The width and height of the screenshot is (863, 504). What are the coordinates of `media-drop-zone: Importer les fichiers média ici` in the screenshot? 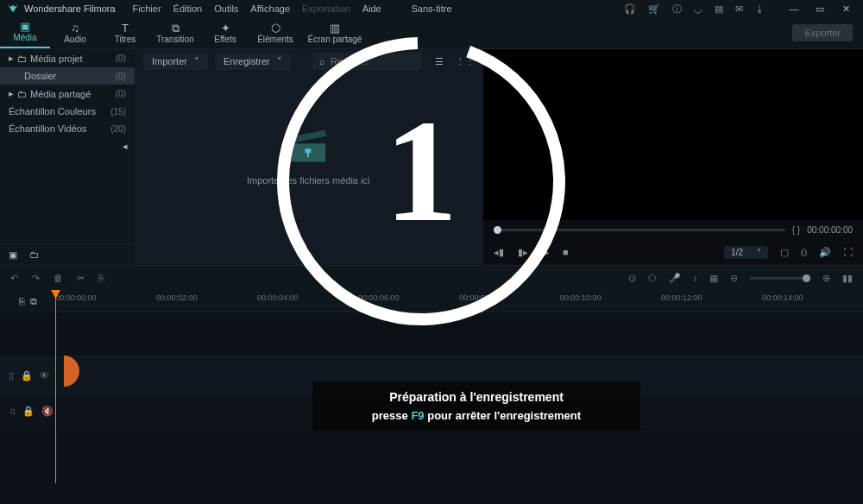 It's located at (308, 156).